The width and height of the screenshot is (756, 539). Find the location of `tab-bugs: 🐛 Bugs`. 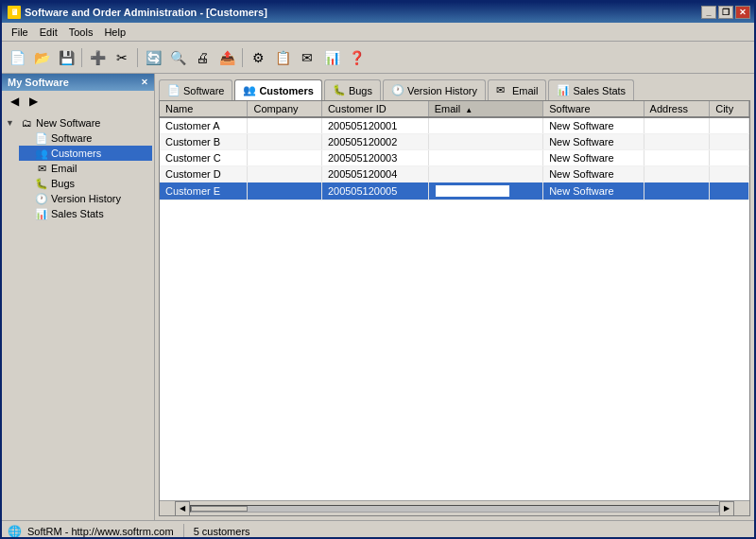

tab-bugs: 🐛 Bugs is located at coordinates (352, 90).